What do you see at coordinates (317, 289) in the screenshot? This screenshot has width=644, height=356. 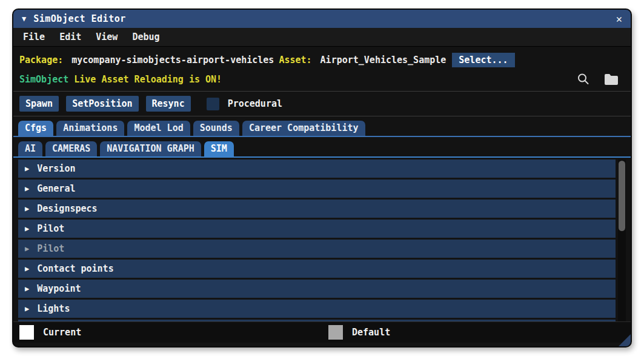 I see `section-row-waypoint: ▶ Waypoint` at bounding box center [317, 289].